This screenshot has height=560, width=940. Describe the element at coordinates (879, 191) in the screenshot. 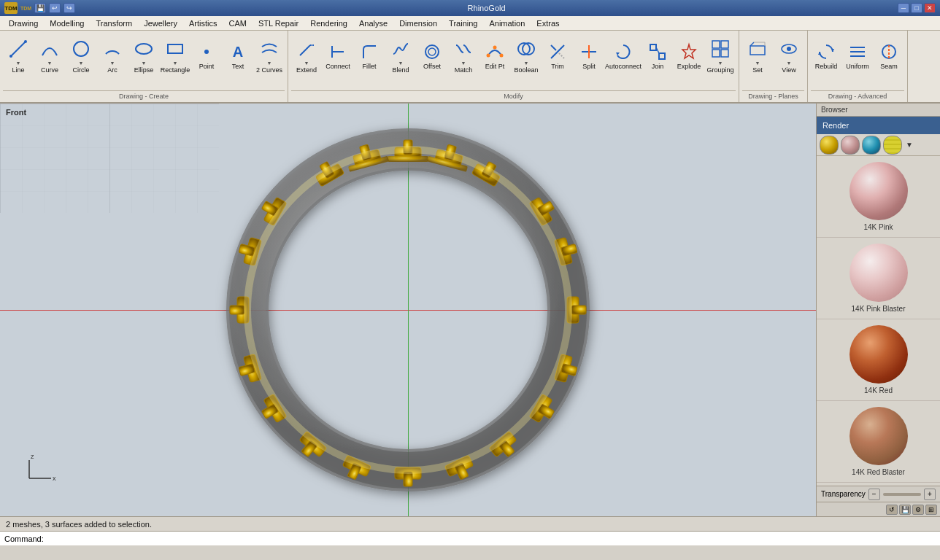

I see `14k-pink-sphere` at that location.